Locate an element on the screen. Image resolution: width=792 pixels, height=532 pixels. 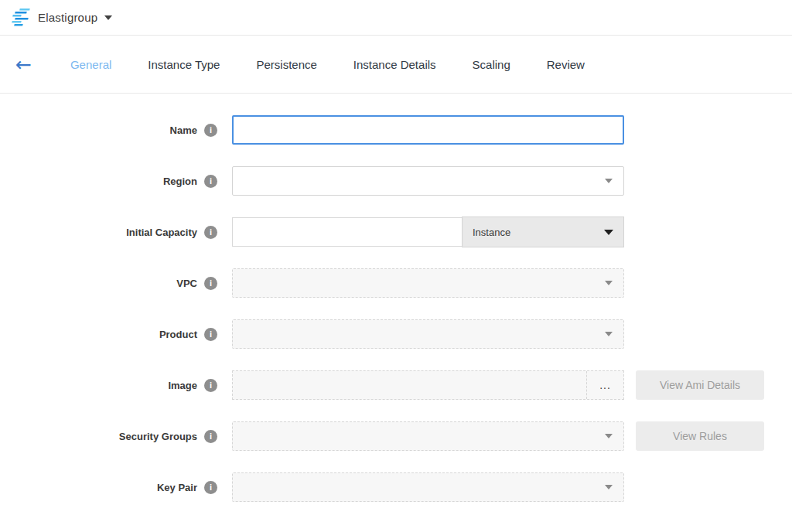
key-pair-select is located at coordinates (428, 487).